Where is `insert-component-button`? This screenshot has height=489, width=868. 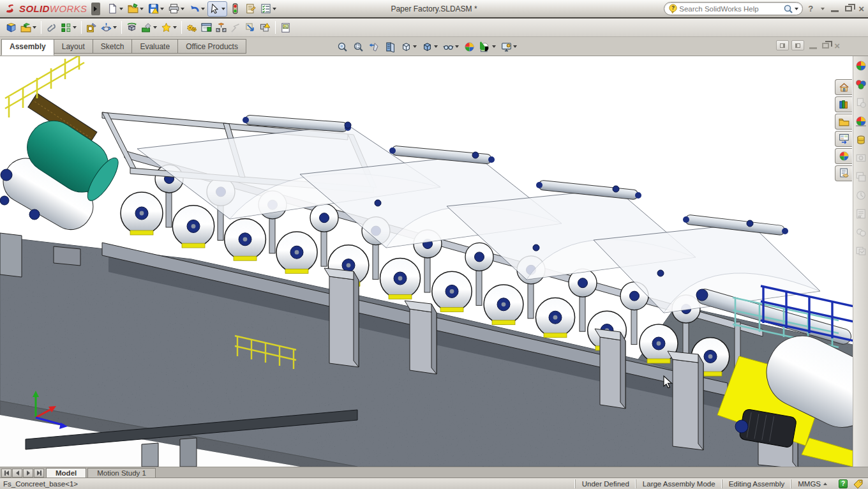 insert-component-button is located at coordinates (11, 27).